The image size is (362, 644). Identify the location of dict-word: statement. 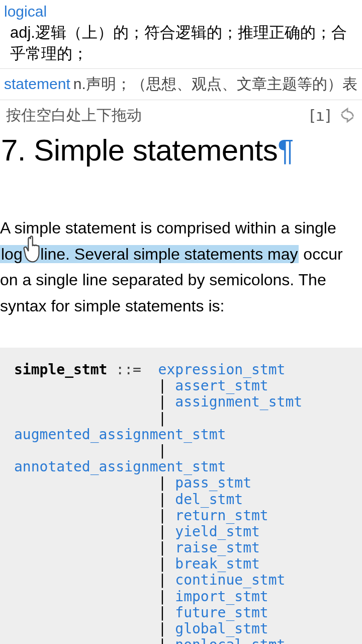
(37, 84).